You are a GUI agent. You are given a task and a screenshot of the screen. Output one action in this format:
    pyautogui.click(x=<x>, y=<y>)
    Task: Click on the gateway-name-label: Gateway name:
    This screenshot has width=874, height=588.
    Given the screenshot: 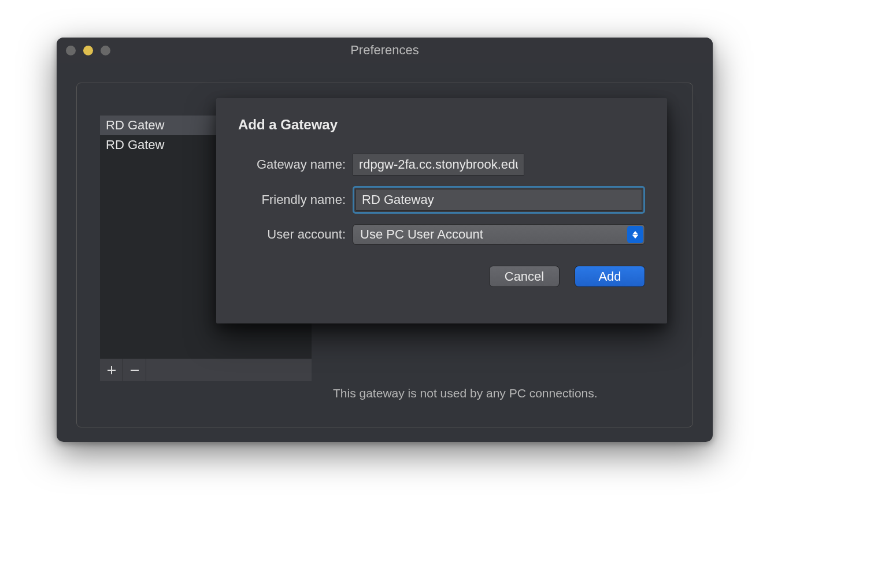 What is the action you would take?
    pyautogui.click(x=295, y=165)
    